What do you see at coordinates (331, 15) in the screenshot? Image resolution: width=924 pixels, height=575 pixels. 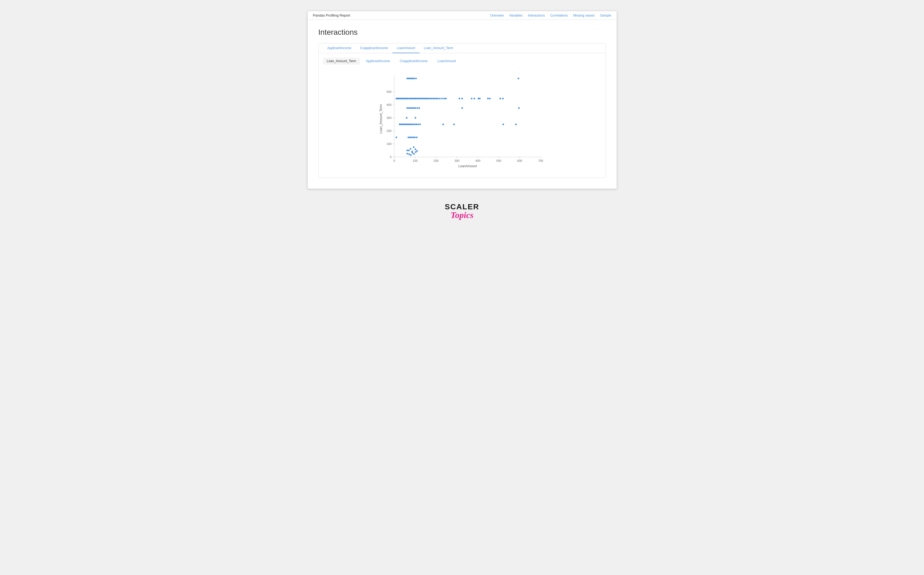 I see `nav-title: Pandas Profiling Report` at bounding box center [331, 15].